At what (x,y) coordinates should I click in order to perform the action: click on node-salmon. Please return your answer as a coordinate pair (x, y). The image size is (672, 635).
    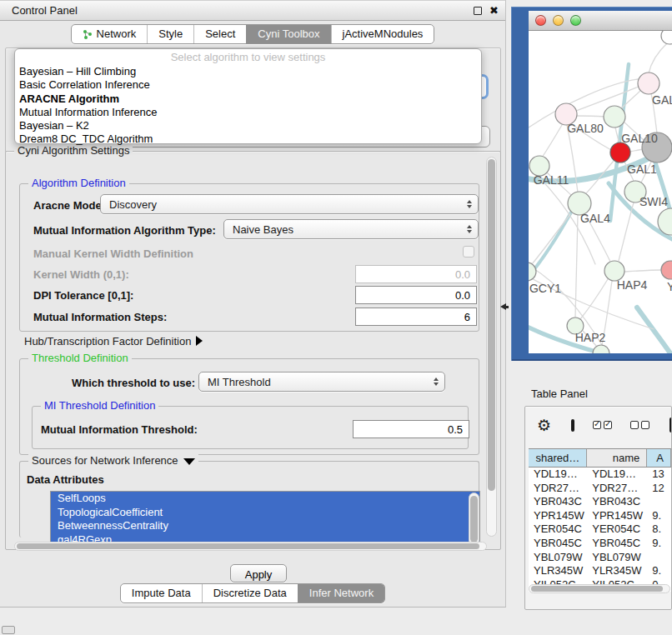
    Looking at the image, I should click on (667, 270).